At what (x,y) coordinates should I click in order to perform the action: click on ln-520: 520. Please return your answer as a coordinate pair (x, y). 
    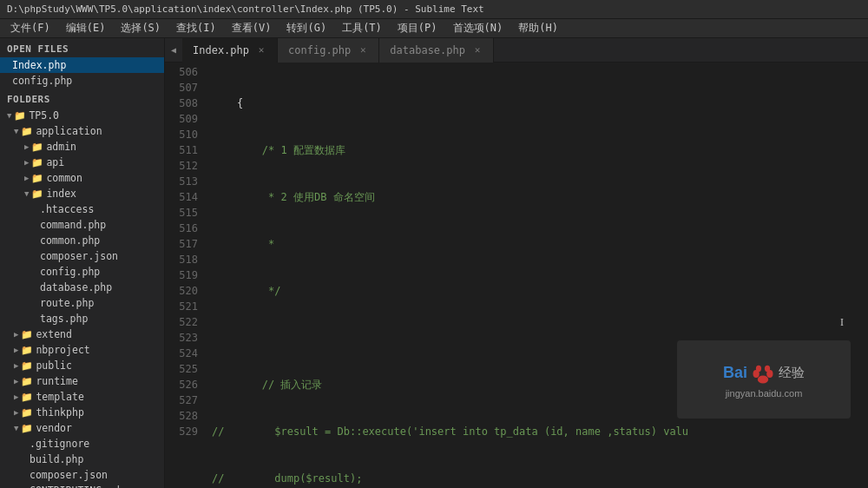
    Looking at the image, I should click on (181, 291).